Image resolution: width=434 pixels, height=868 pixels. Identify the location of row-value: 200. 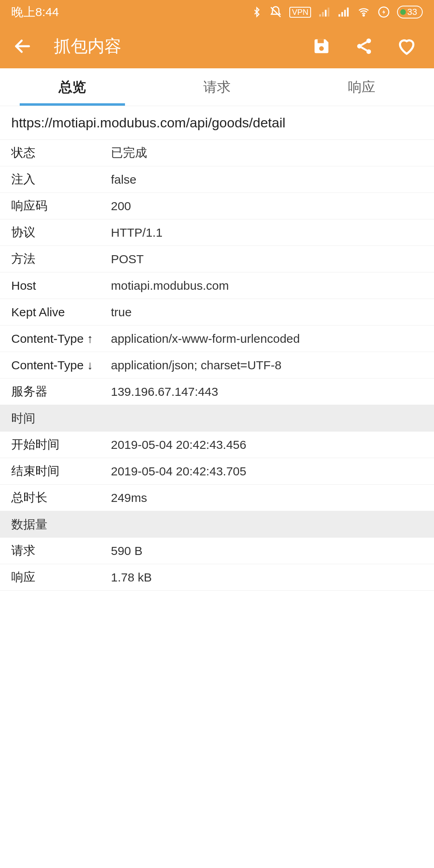
(267, 206).